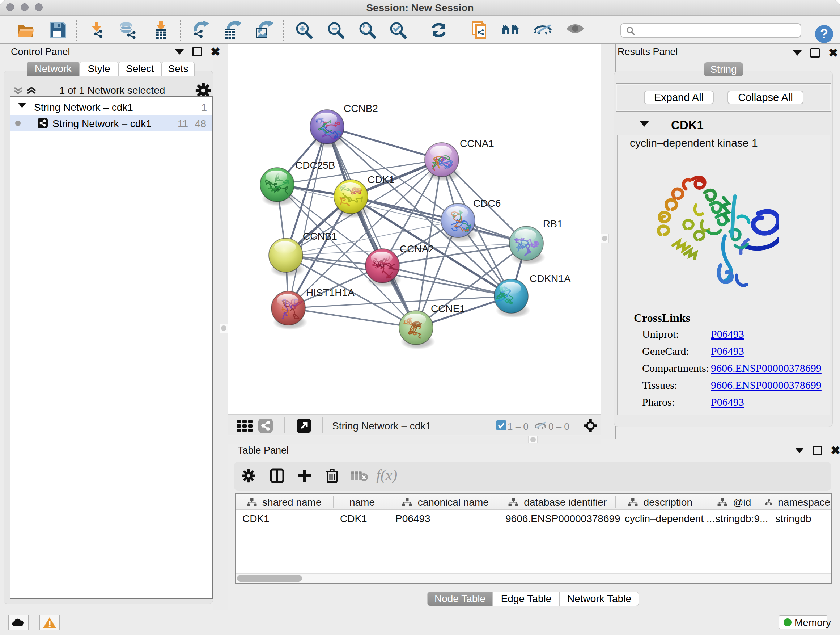 This screenshot has height=635, width=840. I want to click on svg-text: CCNA2, so click(417, 249).